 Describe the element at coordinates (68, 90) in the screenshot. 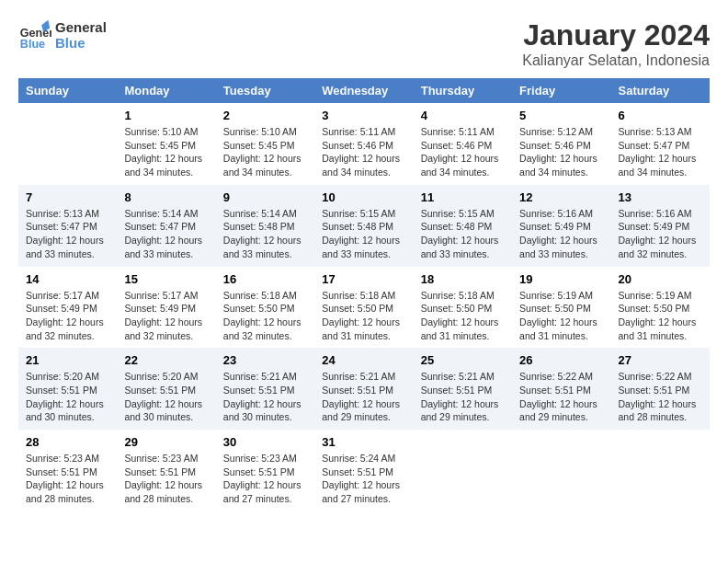

I see `header-day-sunday: Sunday` at that location.